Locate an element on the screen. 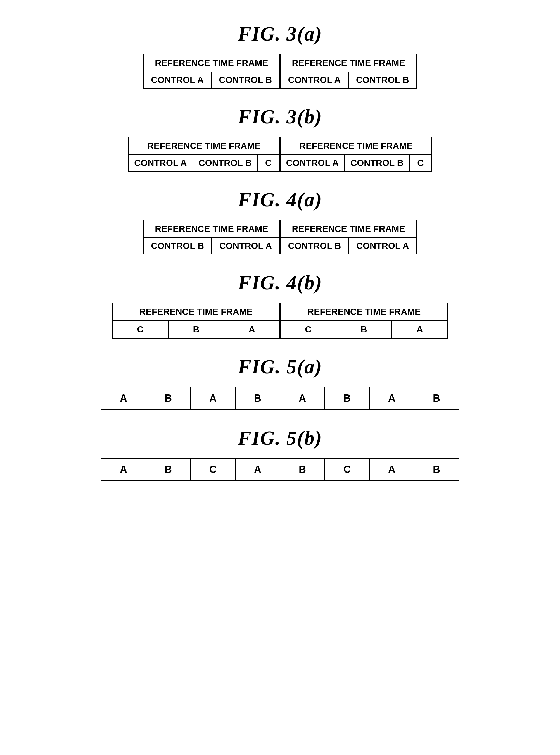 The image size is (560, 755). fig4b-title: FIG. 4(b) is located at coordinates (280, 283).